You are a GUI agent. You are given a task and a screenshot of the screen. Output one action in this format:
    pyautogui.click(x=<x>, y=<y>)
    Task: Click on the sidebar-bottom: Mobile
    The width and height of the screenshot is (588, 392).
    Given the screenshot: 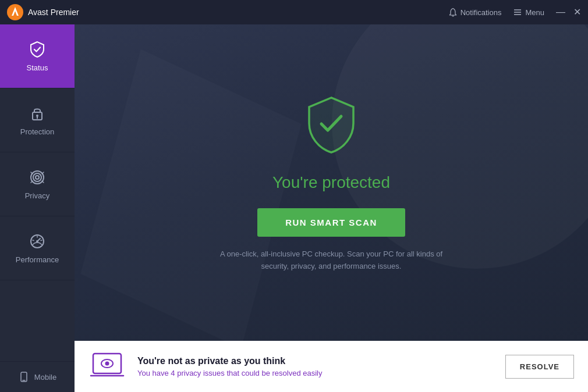 What is the action you would take?
    pyautogui.click(x=37, y=377)
    